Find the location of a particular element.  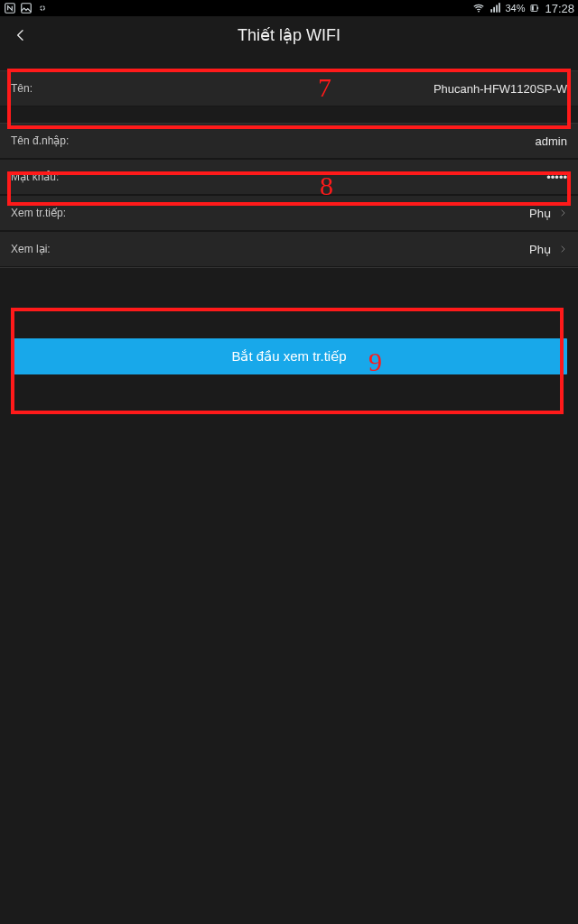

row-liveview-value: Phụ is located at coordinates (540, 213).